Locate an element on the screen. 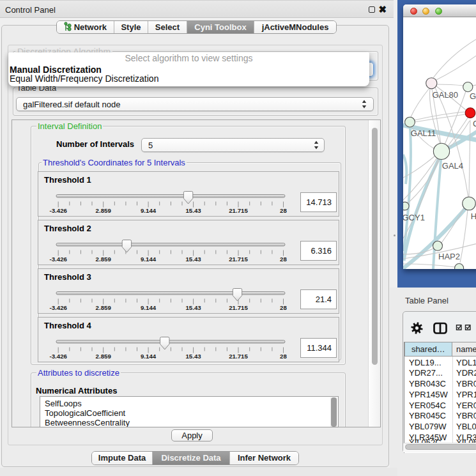 The image size is (476, 476). svg-text: HAP2 is located at coordinates (449, 256).